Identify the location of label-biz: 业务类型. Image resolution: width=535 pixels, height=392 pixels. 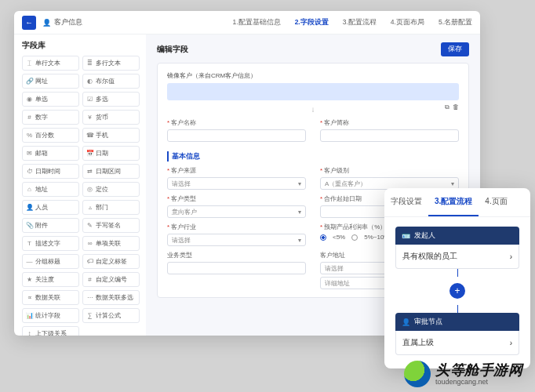
(237, 256).